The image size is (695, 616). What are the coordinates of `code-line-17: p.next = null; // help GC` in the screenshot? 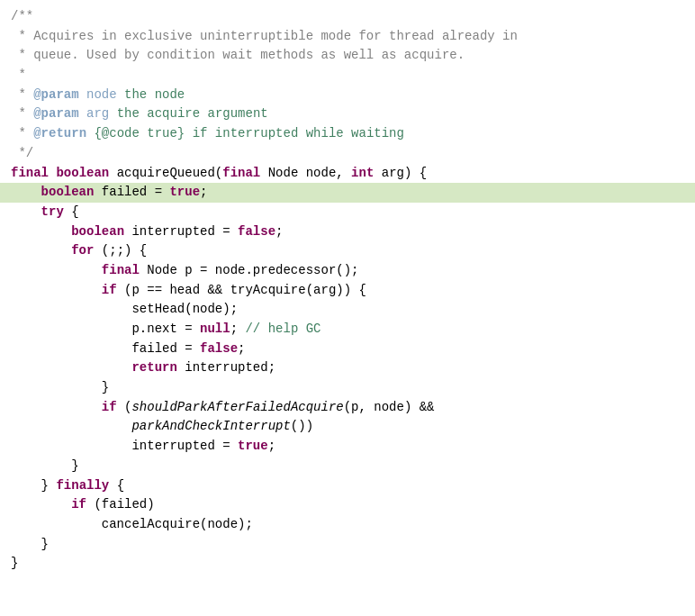 It's located at (348, 330).